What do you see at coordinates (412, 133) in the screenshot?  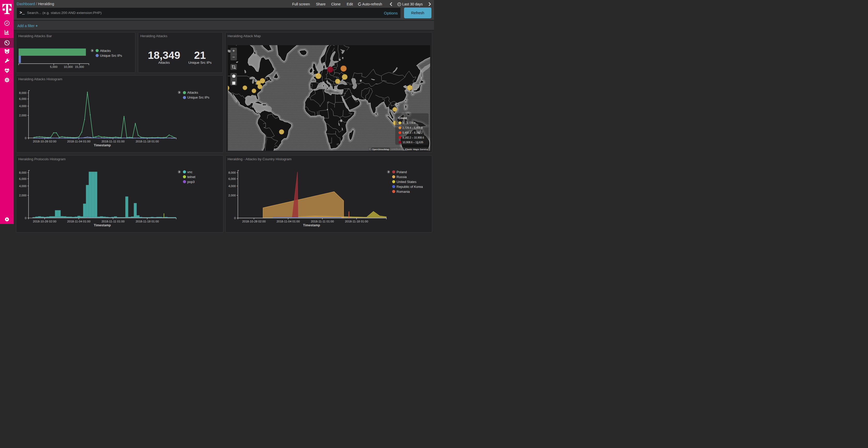 I see `svg-text: 5,455.8 – 8,182.2` at bounding box center [412, 133].